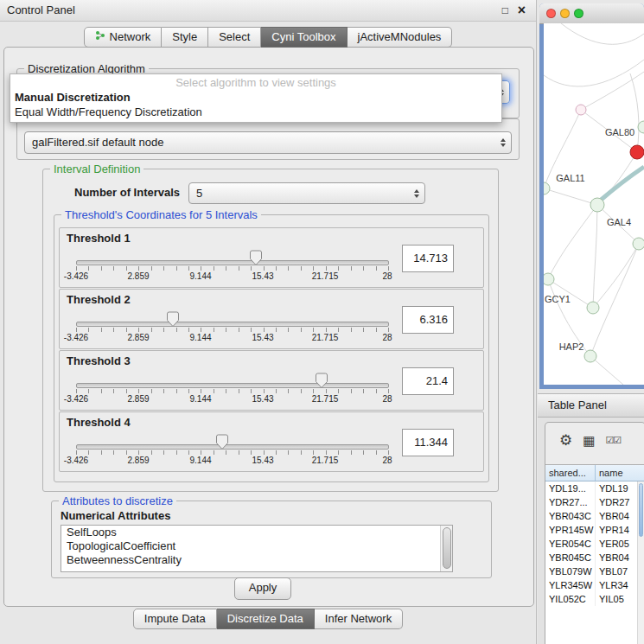 Image resolution: width=644 pixels, height=644 pixels. What do you see at coordinates (268, 143) in the screenshot?
I see `table-data-select: galFiltered.sif default node` at bounding box center [268, 143].